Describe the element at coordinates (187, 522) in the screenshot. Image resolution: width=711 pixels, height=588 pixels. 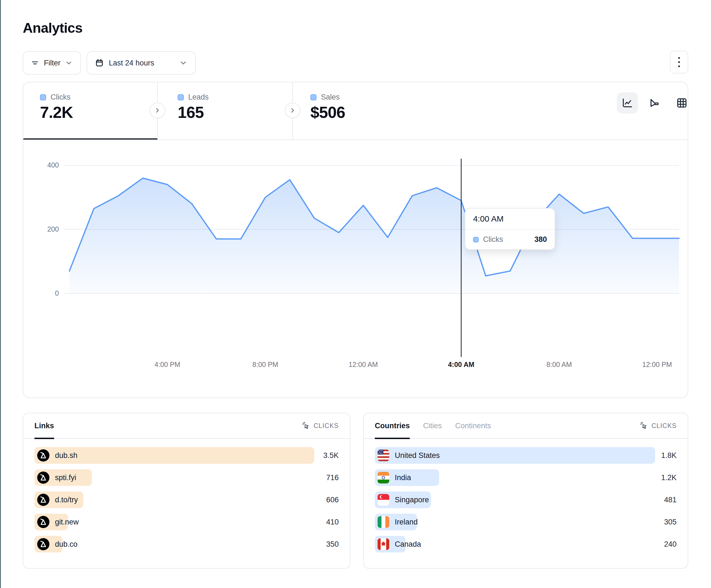
I see `table-row: git.new410` at that location.